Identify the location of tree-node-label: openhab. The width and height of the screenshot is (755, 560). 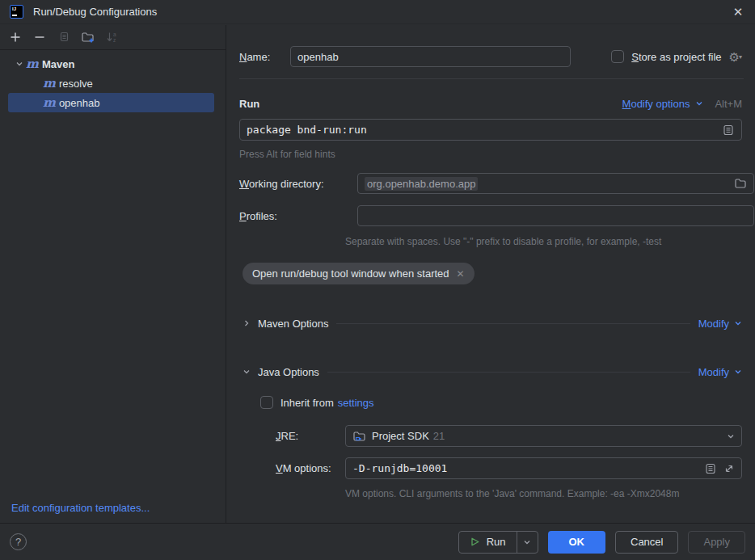
(79, 103).